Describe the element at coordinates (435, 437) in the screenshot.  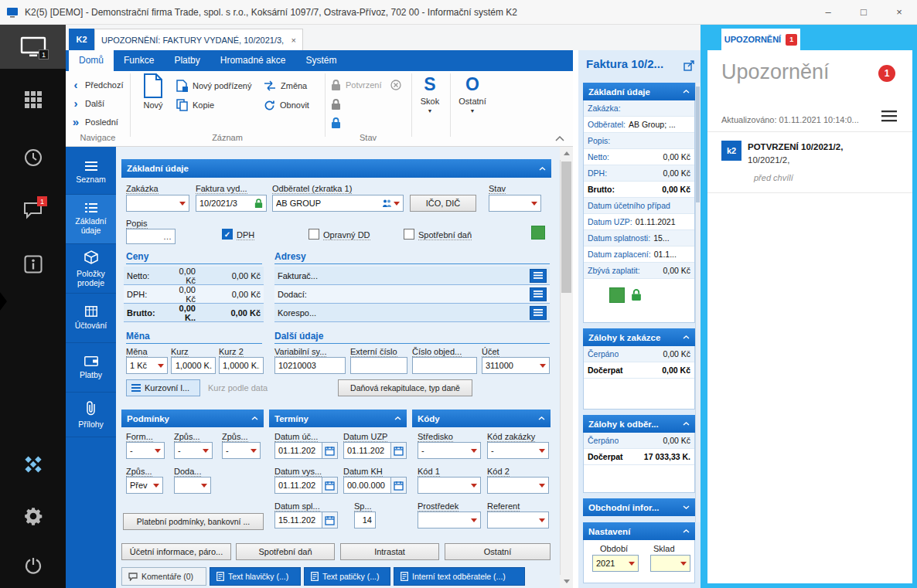
I see `stredisko-label: Středisko` at that location.